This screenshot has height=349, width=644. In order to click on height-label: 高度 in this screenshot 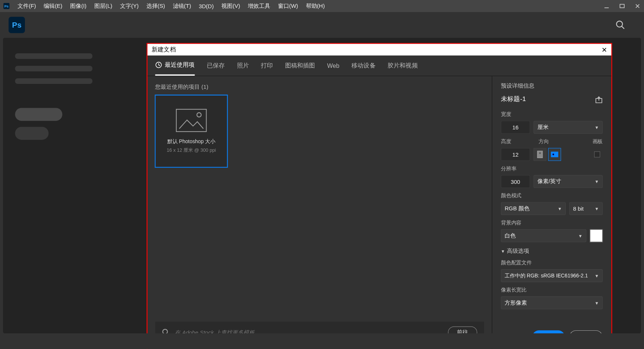, I will do `click(515, 142)`.